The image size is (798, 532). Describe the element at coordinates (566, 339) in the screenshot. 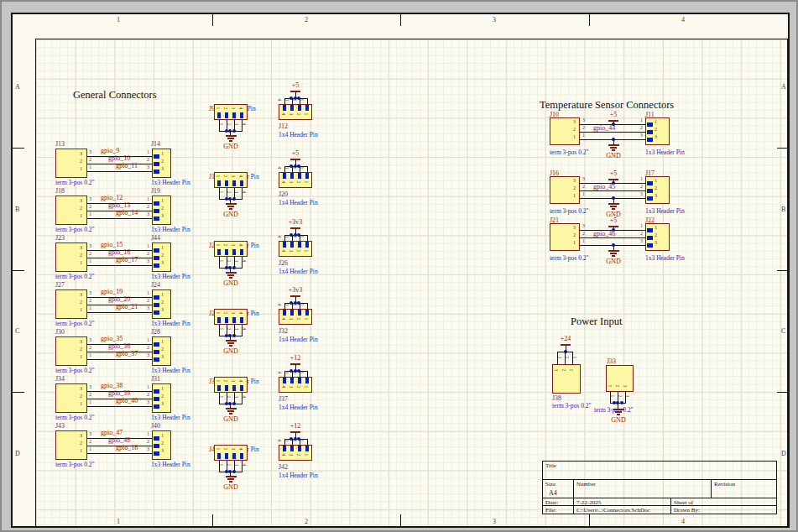

I see `power-rail-+24: +24` at that location.